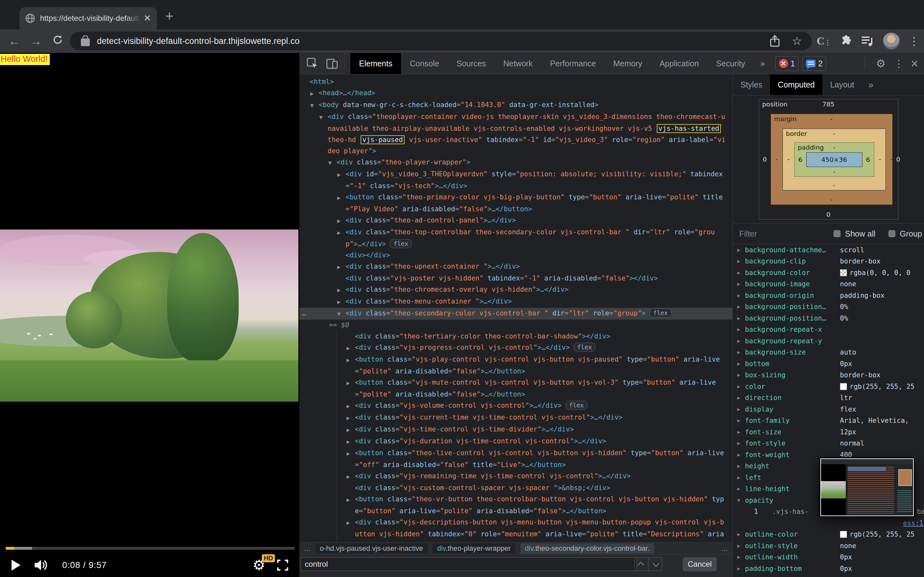 The height and width of the screenshot is (577, 924). What do you see at coordinates (763, 63) in the screenshot?
I see `more-tabs-icon: »` at bounding box center [763, 63].